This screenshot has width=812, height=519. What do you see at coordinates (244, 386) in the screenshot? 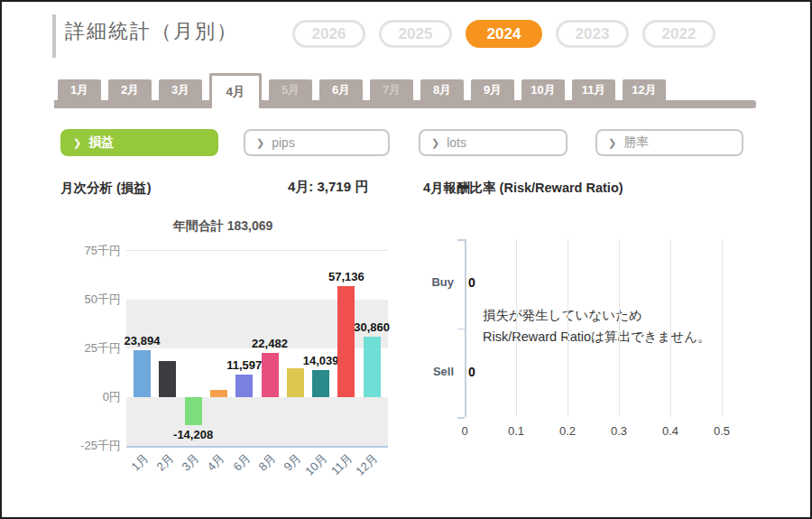
I see `pl-bar-6月` at bounding box center [244, 386].